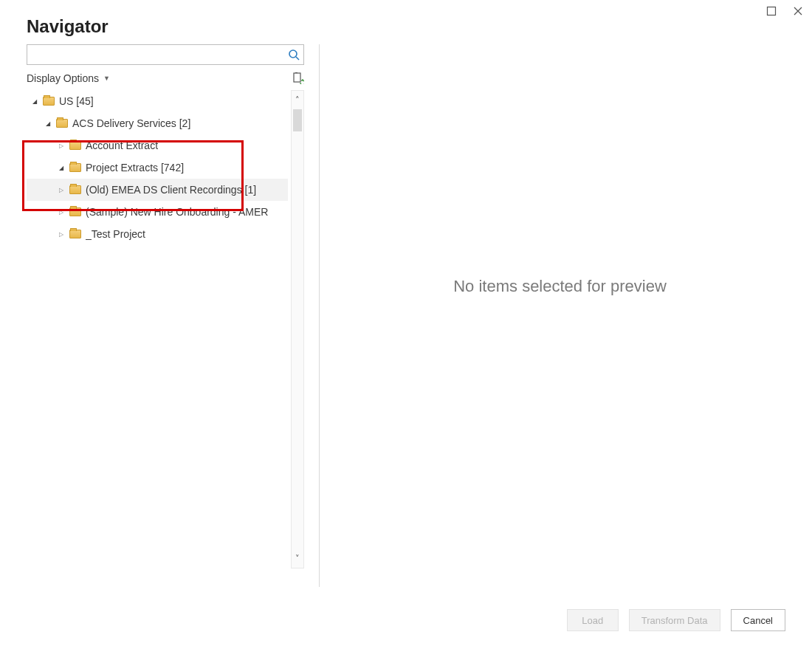  Describe the element at coordinates (68, 78) in the screenshot. I see `display-options-dropdown: Display Options ▼` at that location.